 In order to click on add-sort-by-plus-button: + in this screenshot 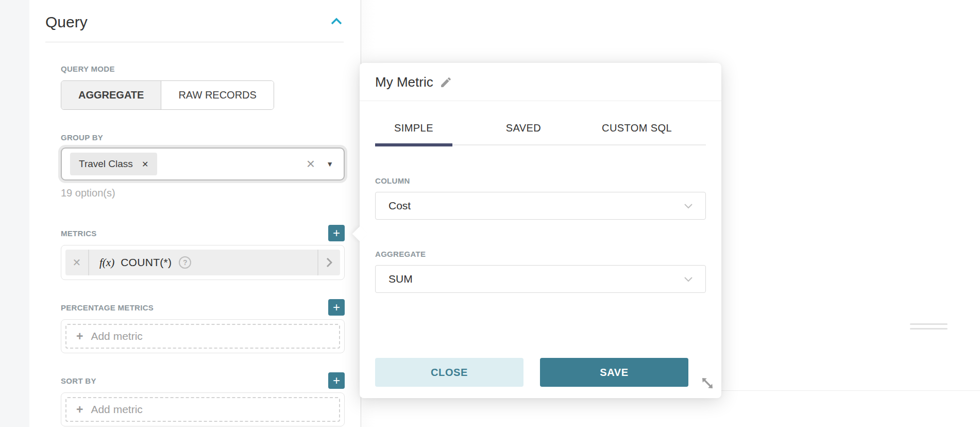, I will do `click(336, 381)`.